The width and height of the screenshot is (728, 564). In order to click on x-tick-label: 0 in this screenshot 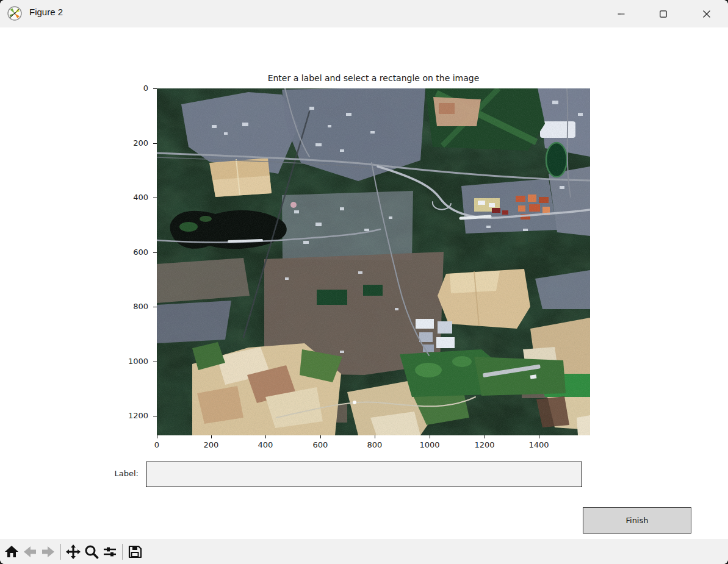, I will do `click(157, 445)`.